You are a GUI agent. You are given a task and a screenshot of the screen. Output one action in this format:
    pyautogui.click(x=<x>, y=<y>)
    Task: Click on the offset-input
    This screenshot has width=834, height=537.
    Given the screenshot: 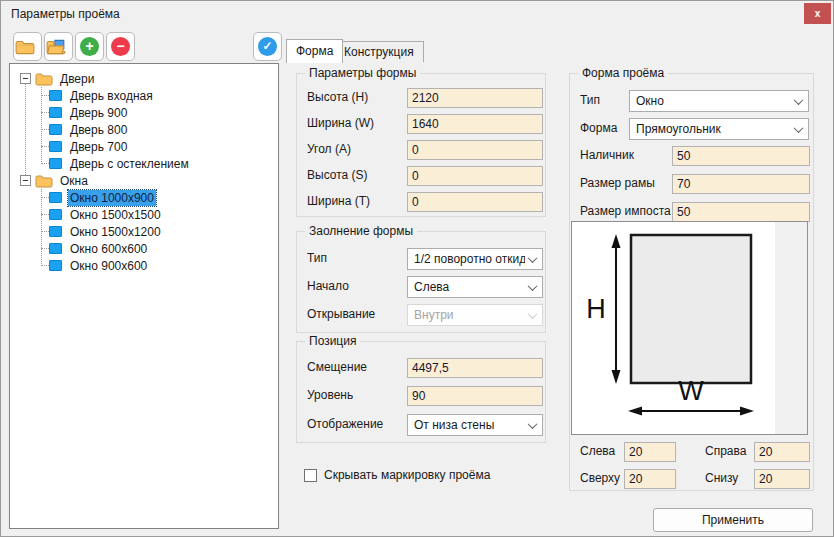 What is the action you would take?
    pyautogui.click(x=475, y=368)
    